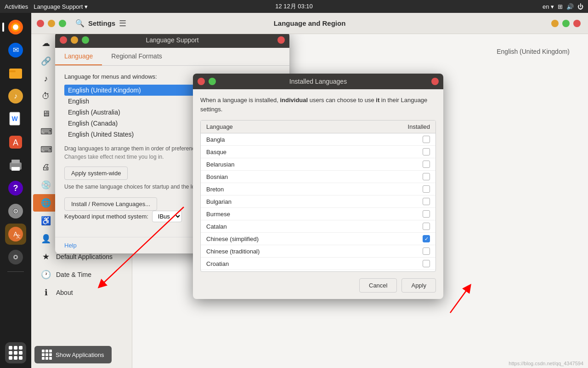 This screenshot has height=368, width=588. I want to click on settings-main-title: Language and Region, so click(310, 23).